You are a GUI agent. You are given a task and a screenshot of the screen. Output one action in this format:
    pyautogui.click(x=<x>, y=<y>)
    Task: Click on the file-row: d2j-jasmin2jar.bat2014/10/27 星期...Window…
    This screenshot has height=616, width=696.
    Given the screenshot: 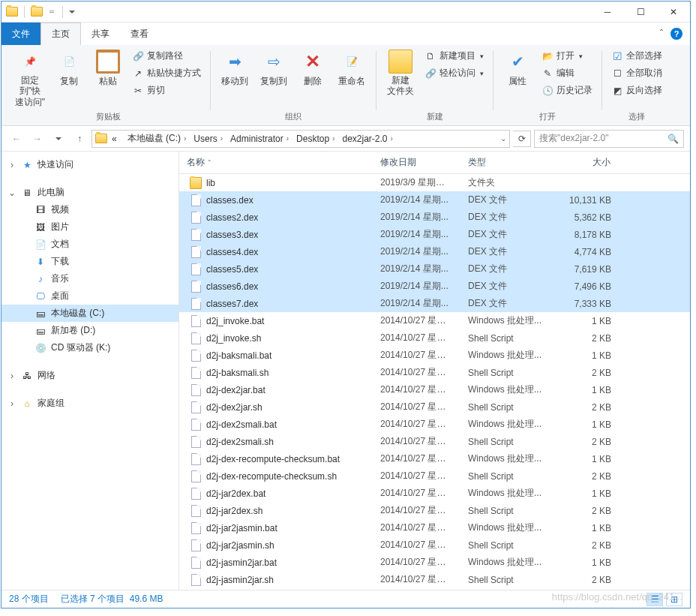 What is the action you would take?
    pyautogui.click(x=435, y=563)
    